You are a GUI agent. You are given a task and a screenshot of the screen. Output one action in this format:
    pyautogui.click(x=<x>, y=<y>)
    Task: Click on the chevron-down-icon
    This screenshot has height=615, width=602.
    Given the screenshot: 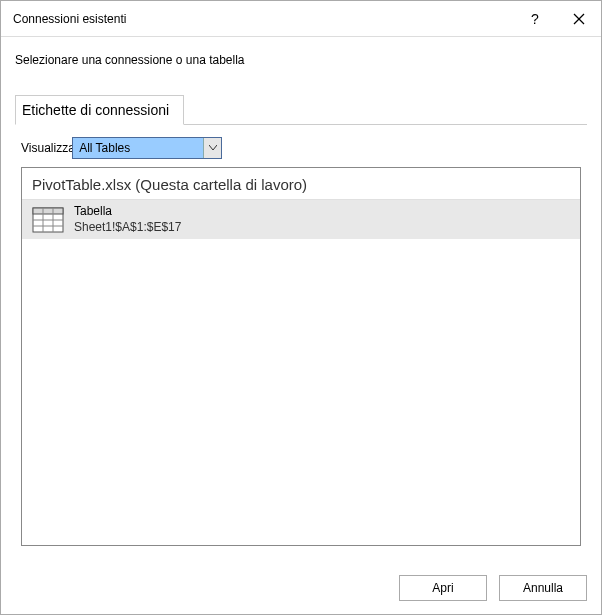 What is the action you would take?
    pyautogui.click(x=213, y=148)
    